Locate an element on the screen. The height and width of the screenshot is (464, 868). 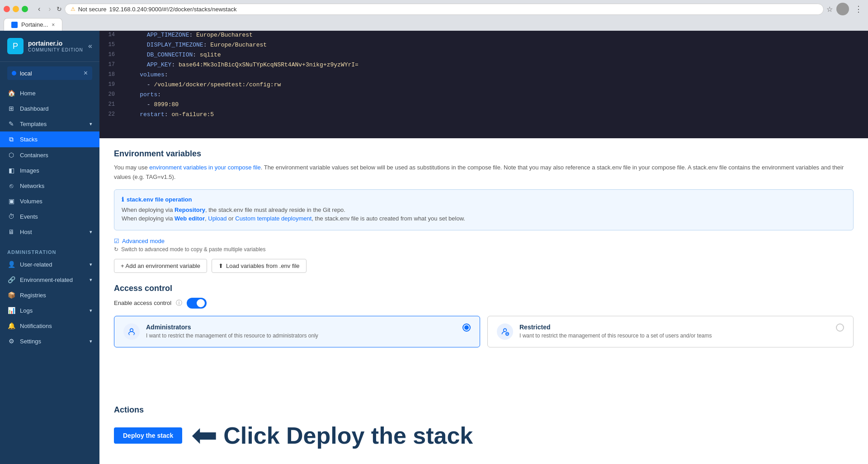
advanced-mode-toggle: ☑ Advanced mode is located at coordinates (484, 241).